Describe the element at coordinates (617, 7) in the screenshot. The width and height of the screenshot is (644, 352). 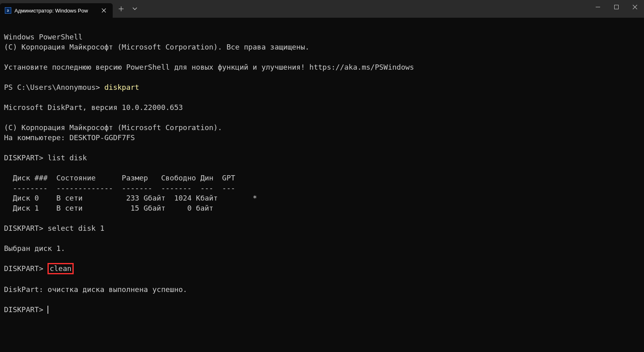
I see `maximize-icon` at that location.